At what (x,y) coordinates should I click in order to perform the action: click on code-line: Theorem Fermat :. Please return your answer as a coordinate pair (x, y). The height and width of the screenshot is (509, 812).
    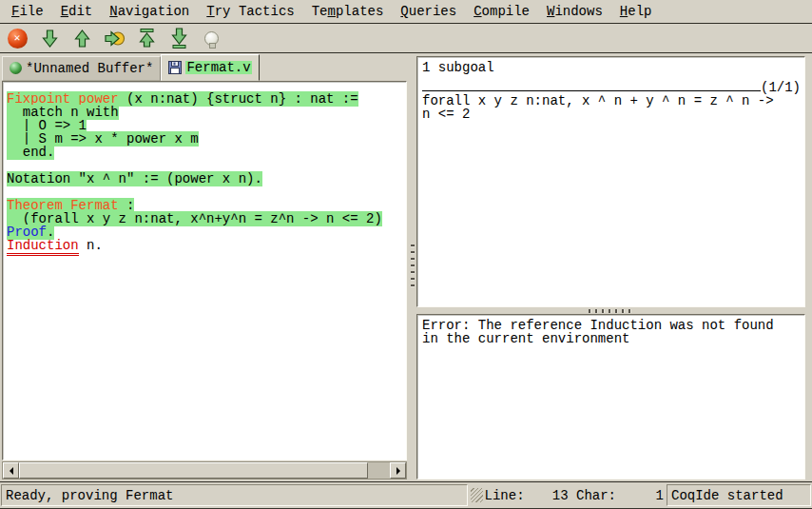
    Looking at the image, I should click on (206, 206).